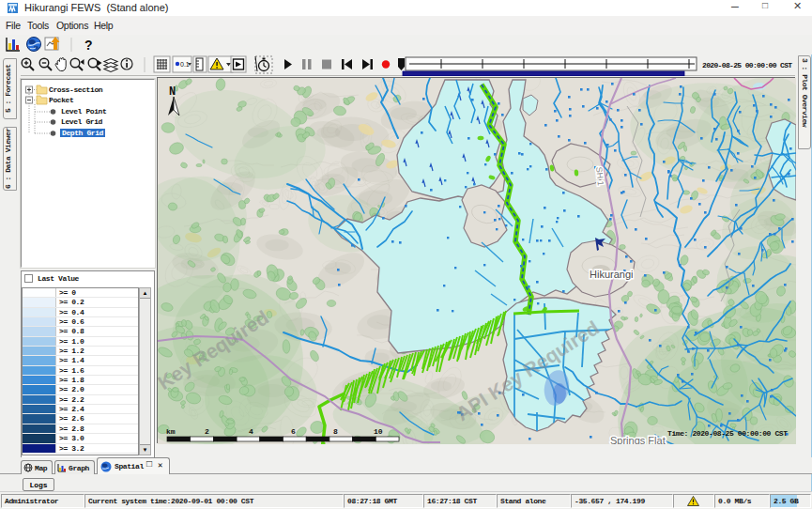 The width and height of the screenshot is (812, 509). I want to click on svg-text: 4, so click(252, 432).